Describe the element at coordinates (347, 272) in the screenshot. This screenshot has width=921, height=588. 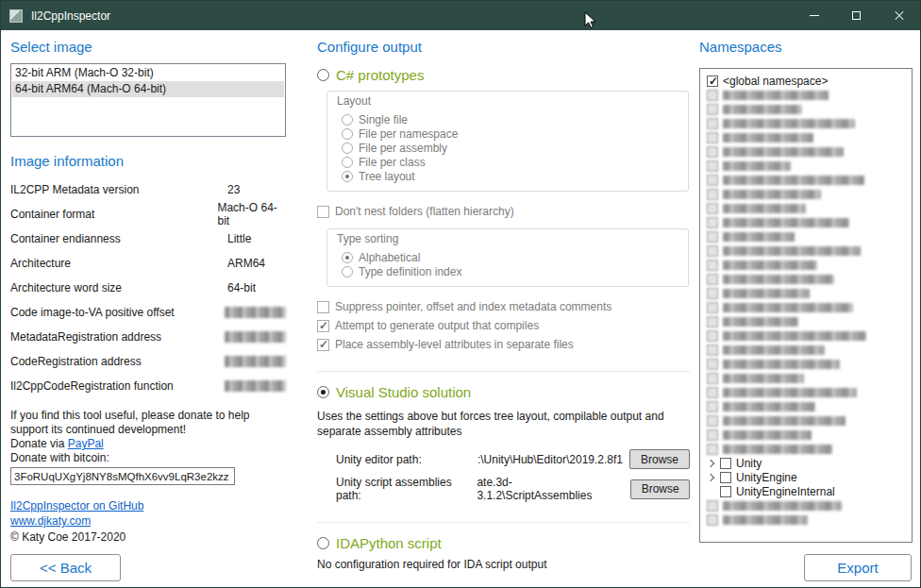
I see `type-definition-index-radio` at that location.